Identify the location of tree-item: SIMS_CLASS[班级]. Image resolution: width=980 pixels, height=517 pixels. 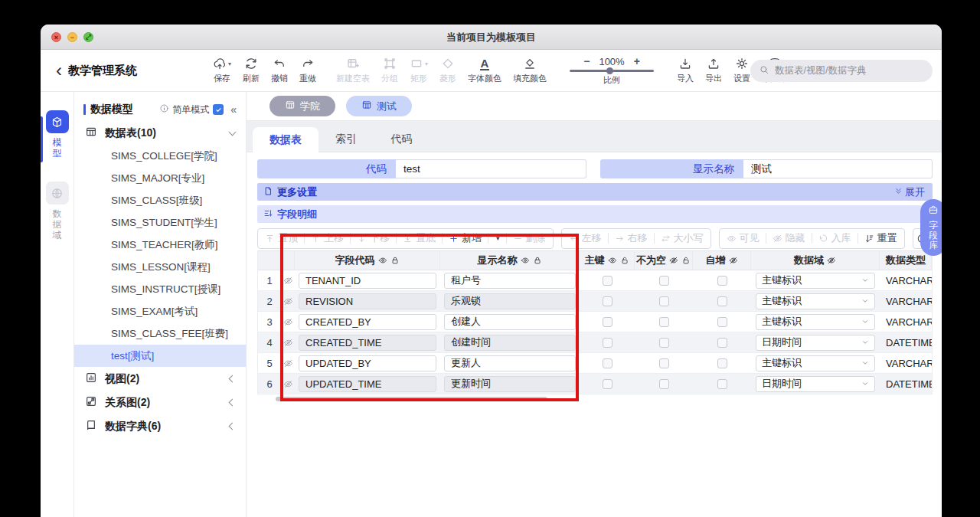
(160, 201).